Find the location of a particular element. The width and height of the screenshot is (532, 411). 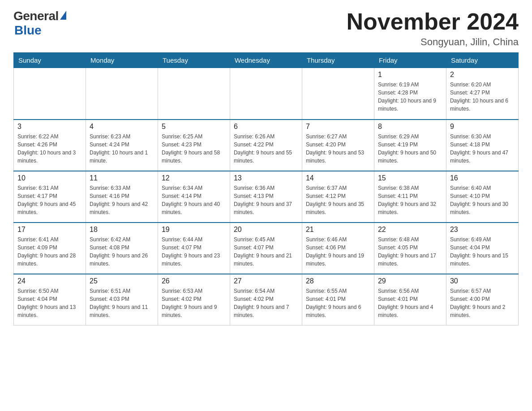

day-info: Sunrise: 6:36 AMSunset: 4:13 PMDaylight:… is located at coordinates (266, 200).